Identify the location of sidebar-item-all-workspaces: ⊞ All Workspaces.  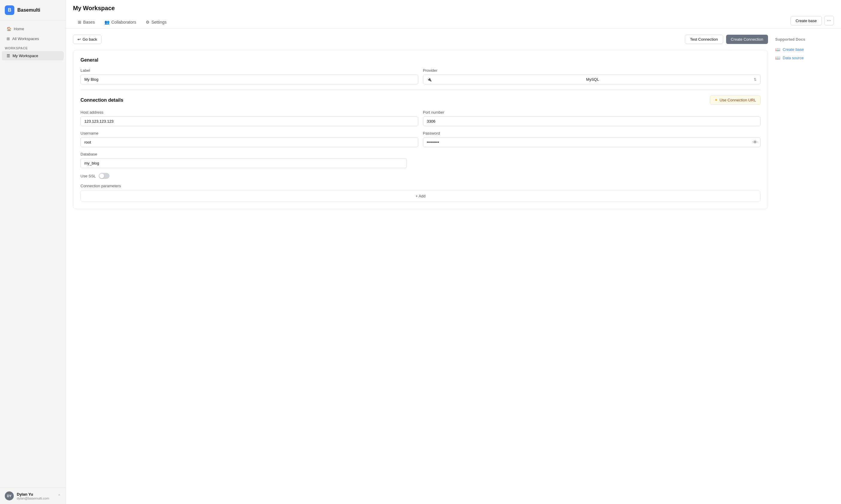
(33, 39).